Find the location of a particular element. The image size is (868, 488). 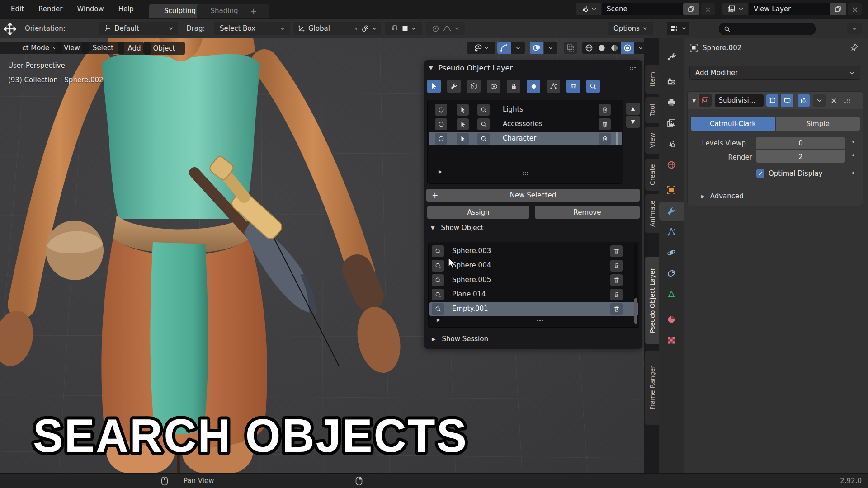

move-up-button: ▲ is located at coordinates (633, 108).